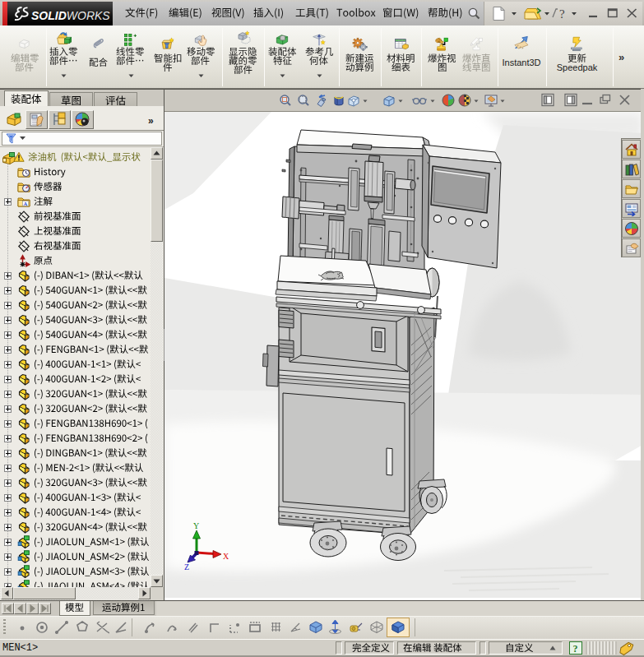 The image size is (644, 657). Describe the element at coordinates (187, 567) in the screenshot. I see `svg-text: Z` at that location.